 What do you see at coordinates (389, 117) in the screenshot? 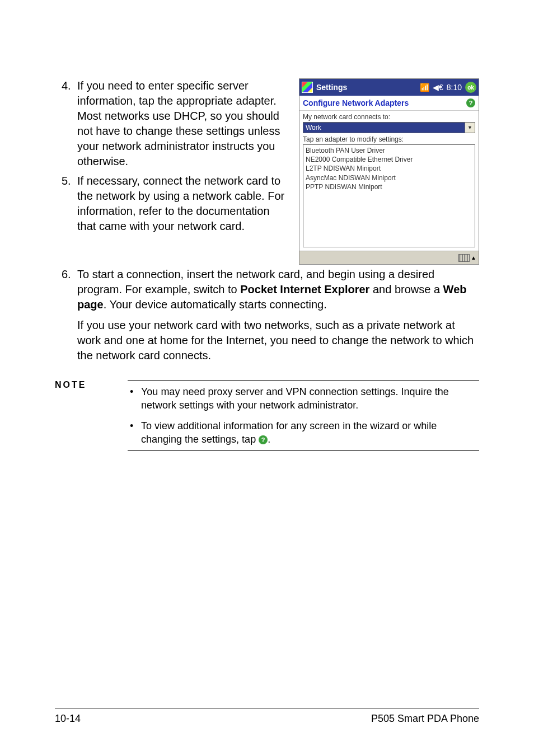
I see `connects-to-label: My network card connects to:` at bounding box center [389, 117].